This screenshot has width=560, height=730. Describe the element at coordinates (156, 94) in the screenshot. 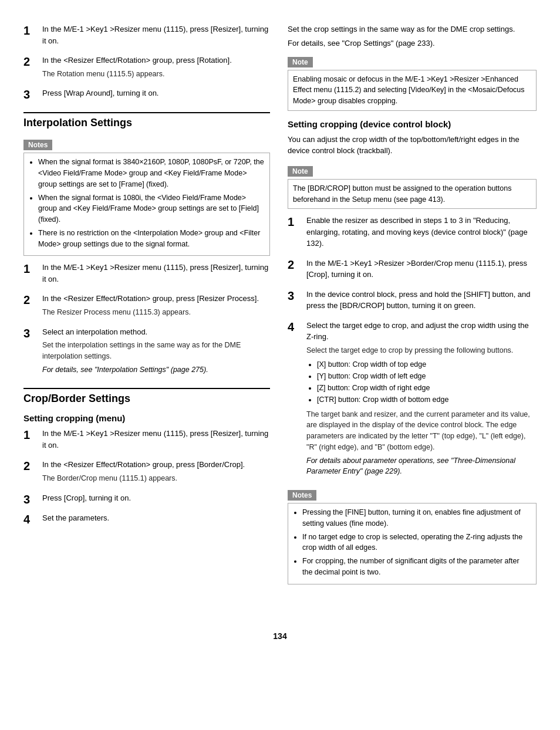

I see `step-content: Press [Wrap Around], turning it on.` at that location.